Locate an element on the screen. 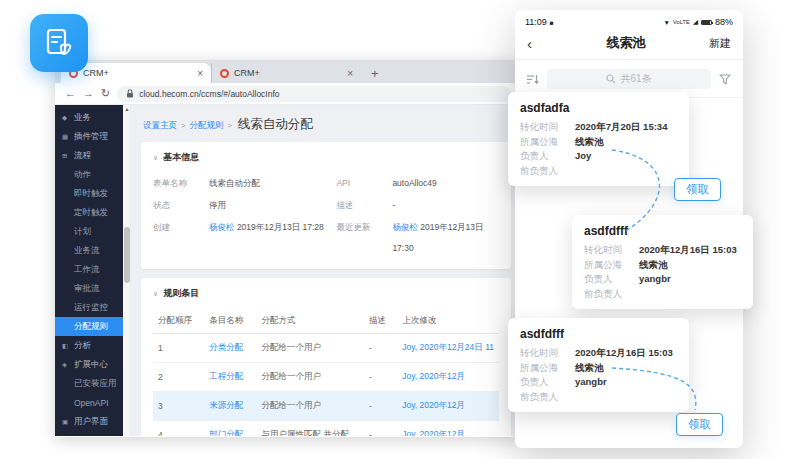 The width and height of the screenshot is (792, 459). ui-icon: ▣ is located at coordinates (66, 422).